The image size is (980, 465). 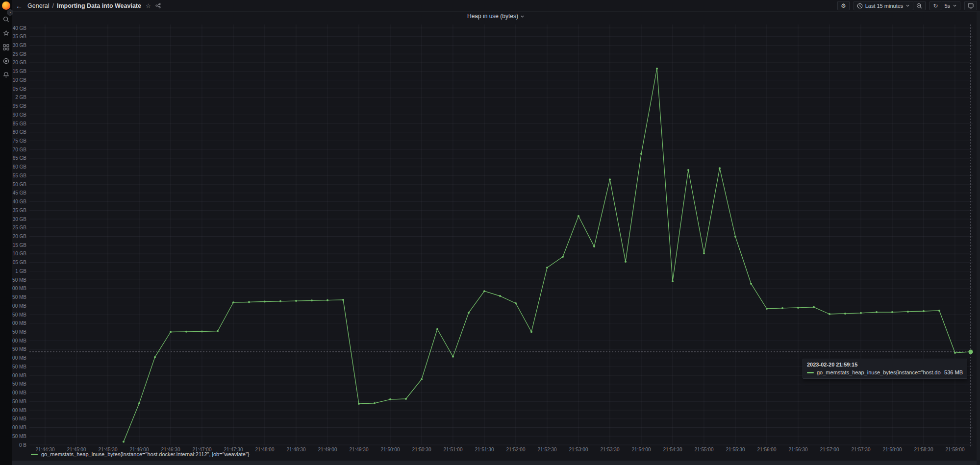 What do you see at coordinates (265, 450) in the screenshot?
I see `x-tick-label: 21:48:00` at bounding box center [265, 450].